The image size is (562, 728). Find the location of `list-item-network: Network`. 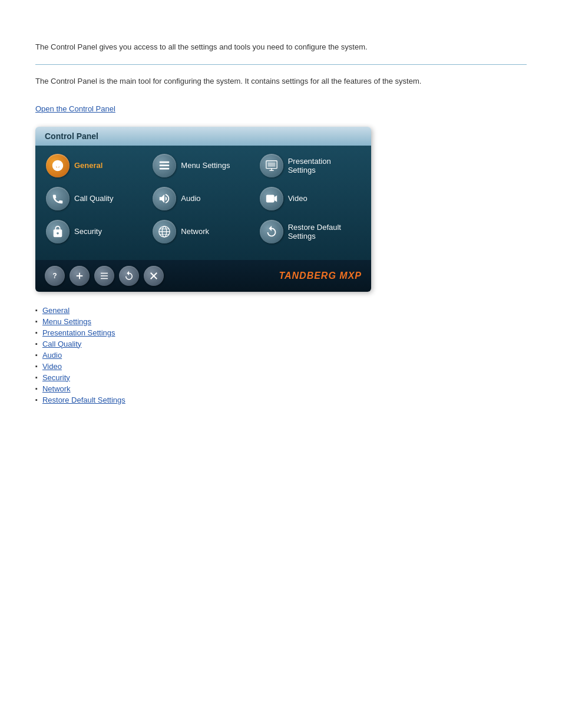

list-item-network: Network is located at coordinates (281, 389).